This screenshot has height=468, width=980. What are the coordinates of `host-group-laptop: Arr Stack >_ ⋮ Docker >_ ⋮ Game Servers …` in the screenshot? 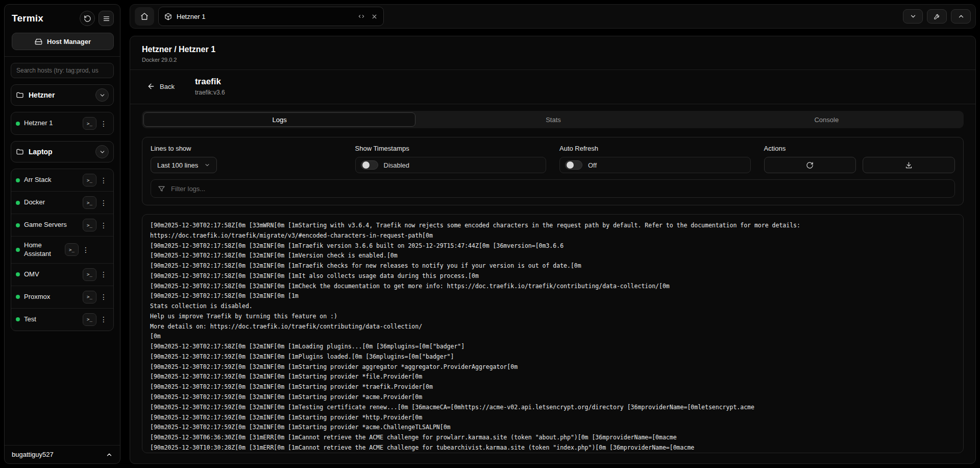 It's located at (62, 250).